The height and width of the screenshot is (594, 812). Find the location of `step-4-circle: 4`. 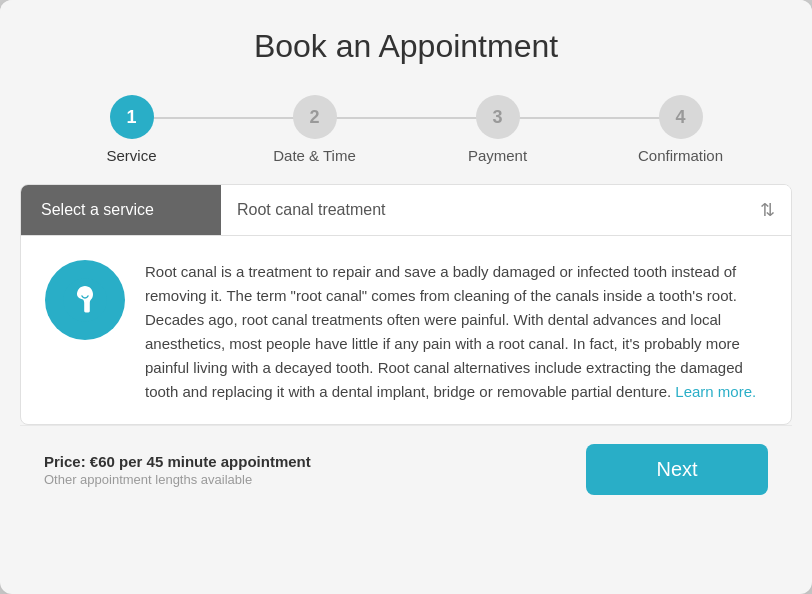

step-4-circle: 4 is located at coordinates (681, 117).